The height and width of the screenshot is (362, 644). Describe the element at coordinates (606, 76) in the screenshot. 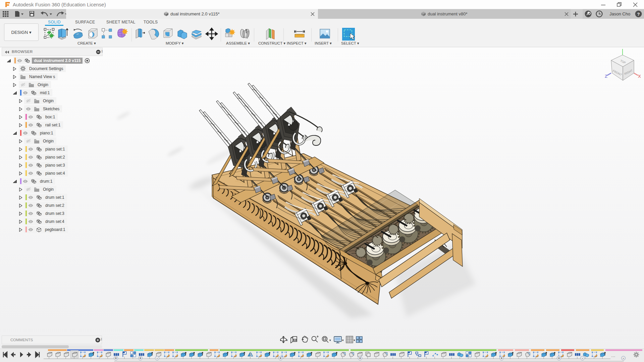

I see `svg-text: Z` at that location.